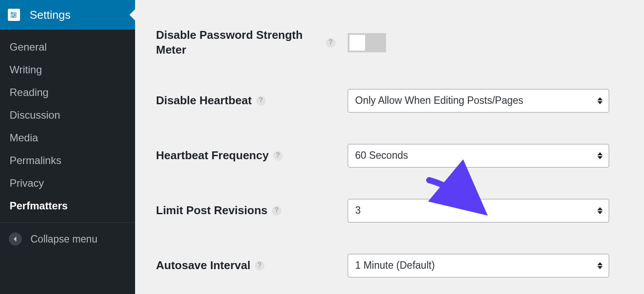  Describe the element at coordinates (478, 266) in the screenshot. I see `setting-control: 1 Minute (Default)` at that location.